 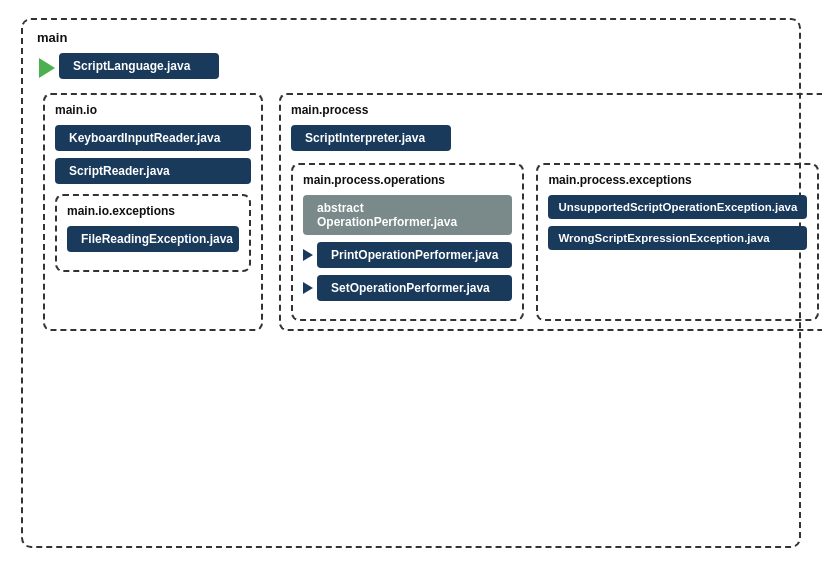 What do you see at coordinates (408, 215) in the screenshot?
I see `abstract-operation-performer-class: abstract OperationPerformer.java` at bounding box center [408, 215].